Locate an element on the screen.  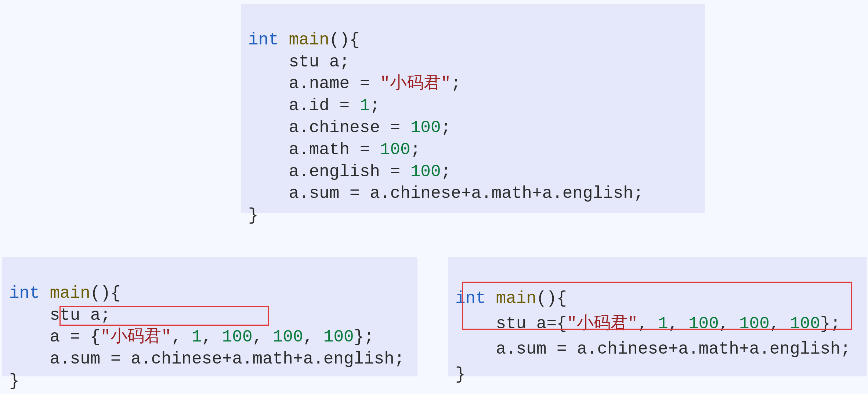
code-line: a.math = 100; is located at coordinates (334, 150).